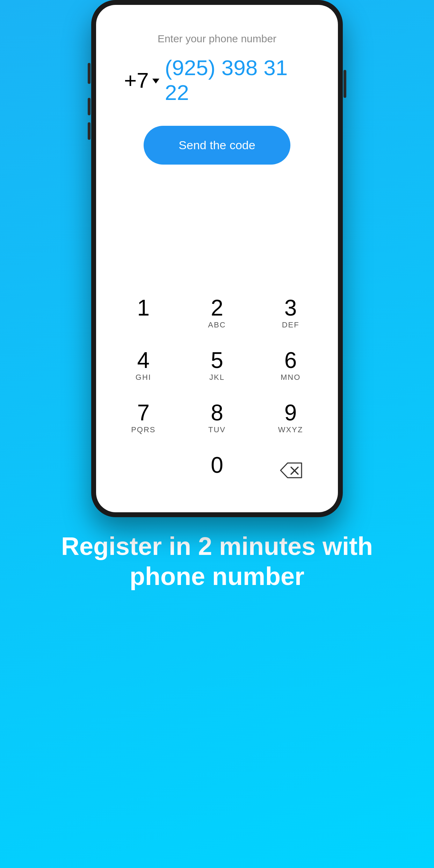 This screenshot has width=434, height=868. What do you see at coordinates (217, 561) in the screenshot?
I see `bottom-tagline-area: Register in 2 minutes with phone number` at bounding box center [217, 561].